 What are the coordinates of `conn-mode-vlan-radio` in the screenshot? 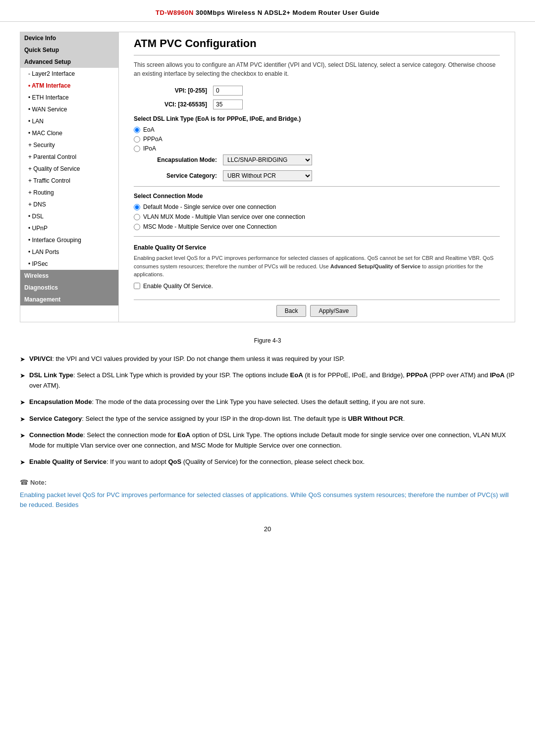 It's located at (137, 217).